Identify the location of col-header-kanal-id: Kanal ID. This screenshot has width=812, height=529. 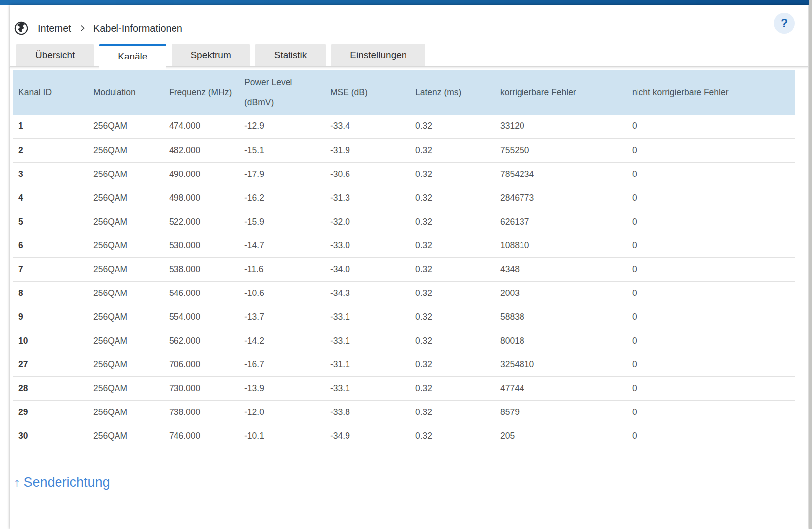
(54, 92).